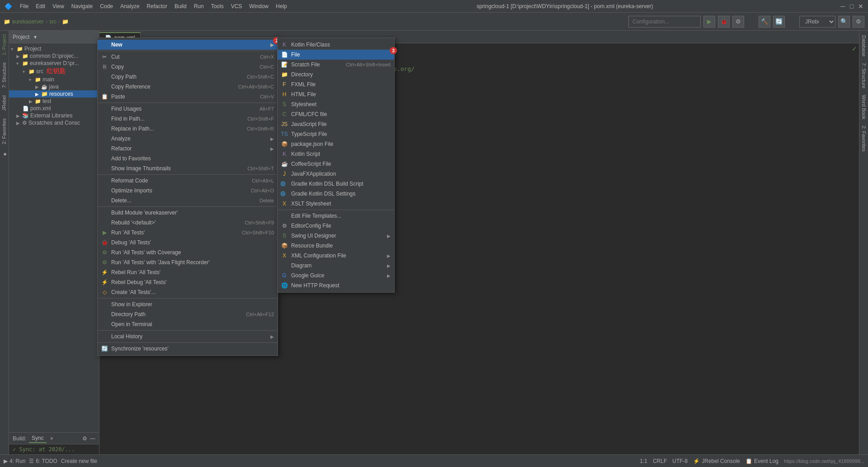  I want to click on tree-item-scratches: ▶ ⚙ Scratches and Consc, so click(54, 123).